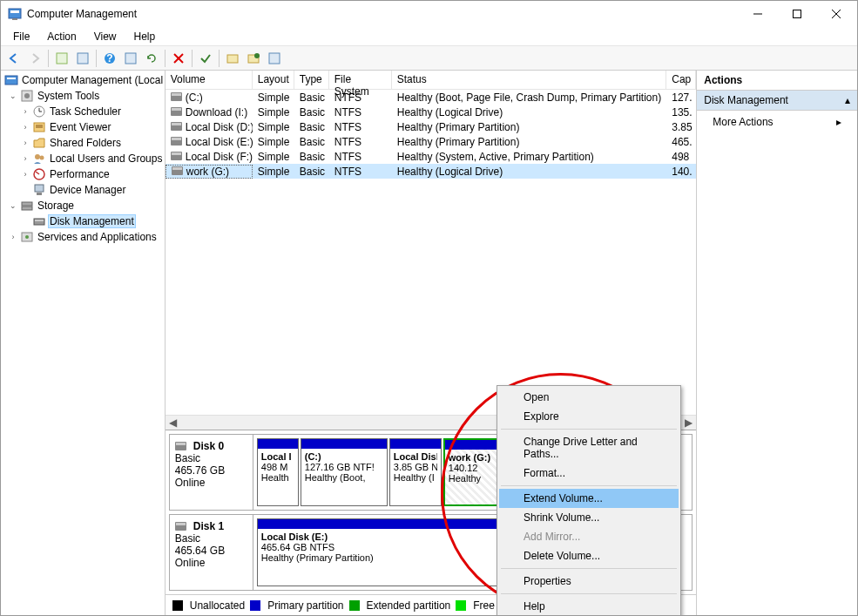  Describe the element at coordinates (589, 556) in the screenshot. I see `ctx-delete-volume: Delete Volume...` at that location.